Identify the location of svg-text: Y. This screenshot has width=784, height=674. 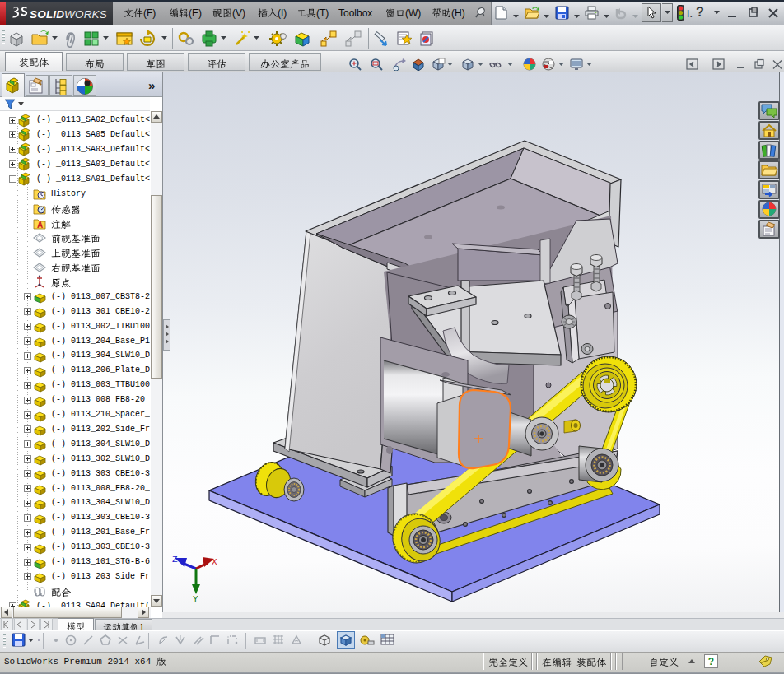
(196, 599).